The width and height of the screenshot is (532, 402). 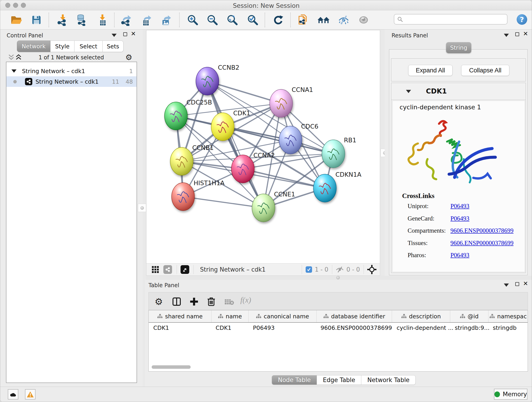 I want to click on birds-eye-view-icon, so click(x=372, y=269).